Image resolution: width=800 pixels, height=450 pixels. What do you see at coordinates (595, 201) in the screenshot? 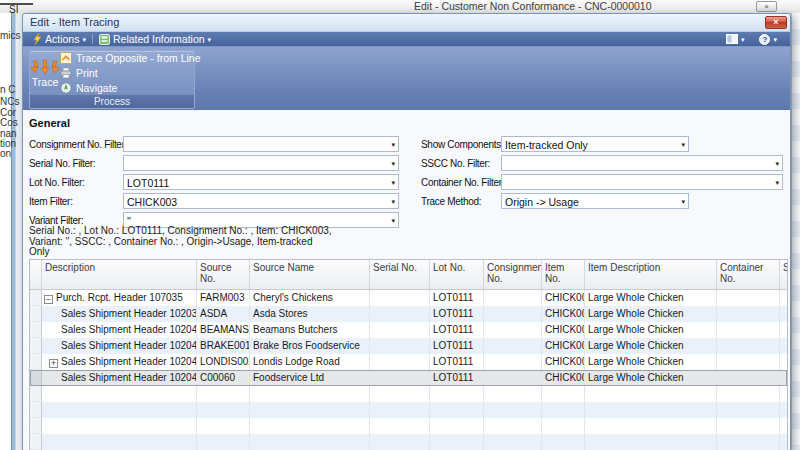
I see `combobox-trace-method: Origin -> Usage▾` at bounding box center [595, 201].